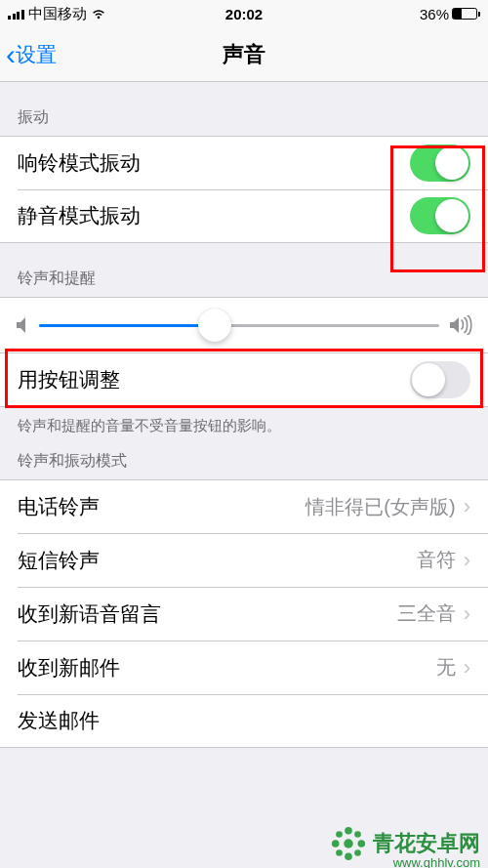 This screenshot has height=868, width=488. I want to click on text-tone-row: 短信铃声 音符 ›, so click(244, 560).